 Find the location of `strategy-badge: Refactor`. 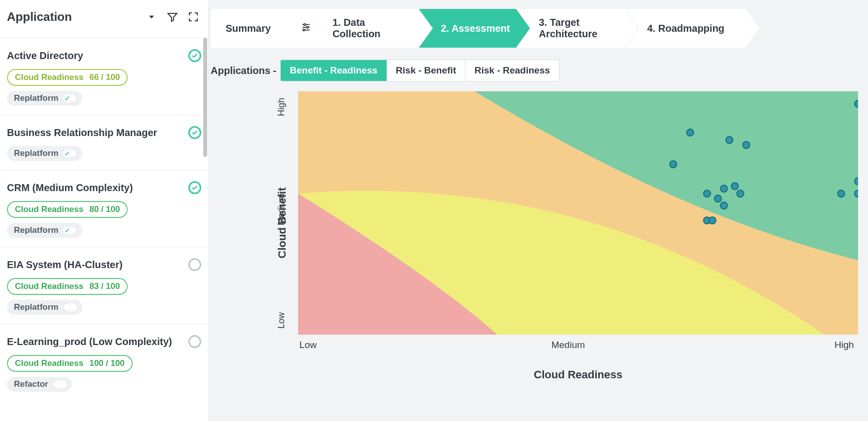

strategy-badge: Refactor is located at coordinates (40, 384).